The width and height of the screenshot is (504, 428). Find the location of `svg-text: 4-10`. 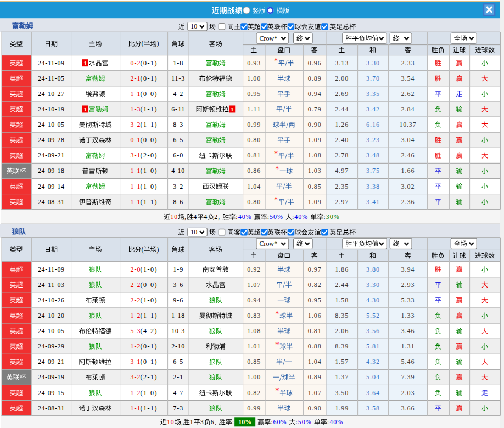

svg-text: 4-10 is located at coordinates (178, 171).